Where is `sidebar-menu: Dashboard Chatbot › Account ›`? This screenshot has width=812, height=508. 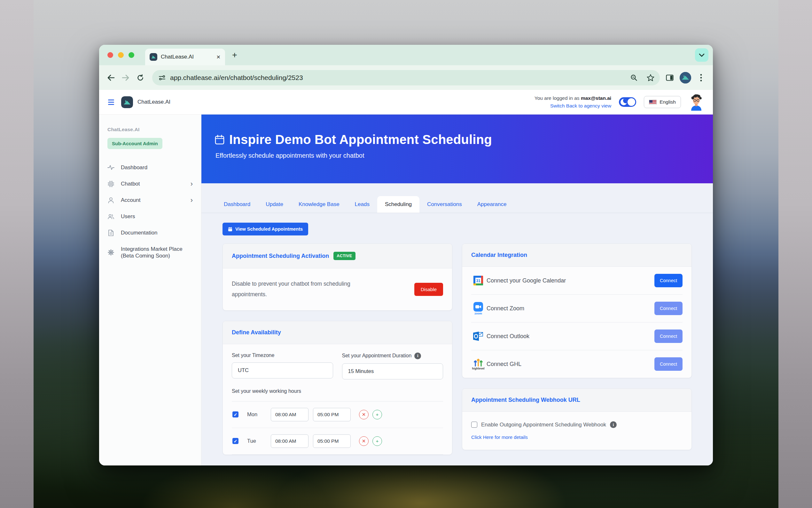 sidebar-menu: Dashboard Chatbot › Account › is located at coordinates (150, 212).